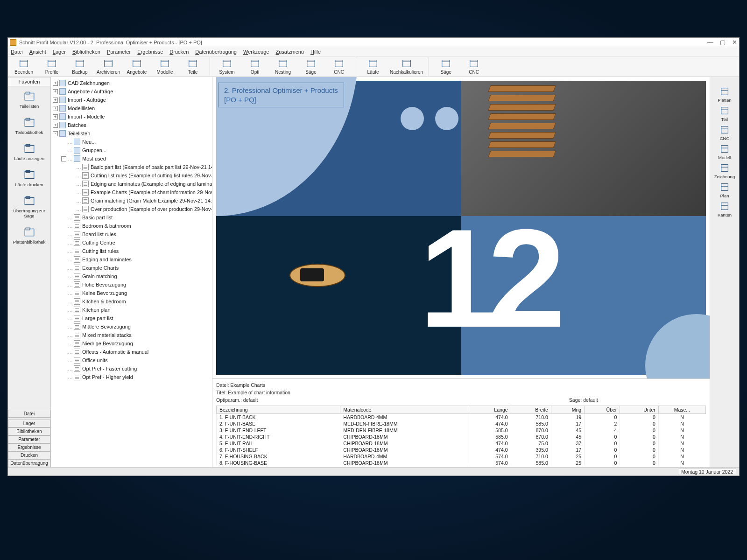 The height and width of the screenshot is (560, 747). What do you see at coordinates (119, 52) in the screenshot?
I see `menu-parameter: Parameter` at bounding box center [119, 52].